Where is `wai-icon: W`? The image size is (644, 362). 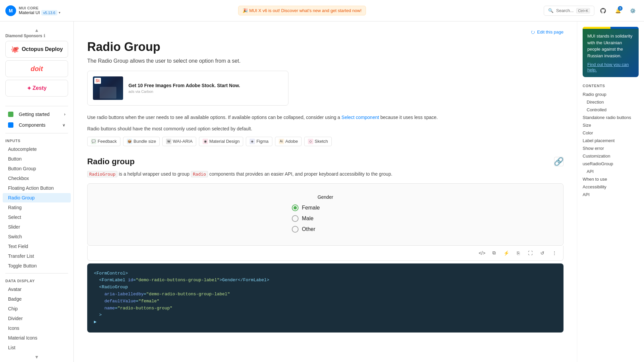
wai-icon: W is located at coordinates (169, 141).